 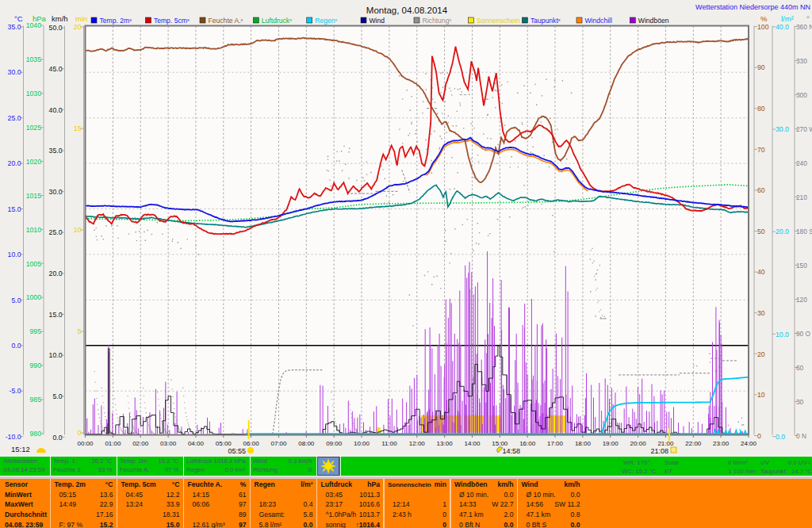 What do you see at coordinates (236, 451) in the screenshot?
I see `svg-text: 05:55` at bounding box center [236, 451].